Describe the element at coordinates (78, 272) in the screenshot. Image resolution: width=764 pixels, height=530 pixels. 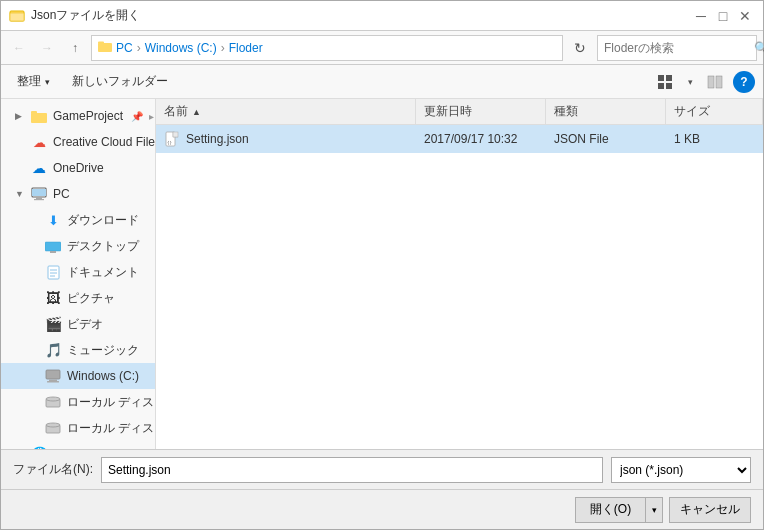
I see `sidebar-item-documents: ドキュメント` at that location.